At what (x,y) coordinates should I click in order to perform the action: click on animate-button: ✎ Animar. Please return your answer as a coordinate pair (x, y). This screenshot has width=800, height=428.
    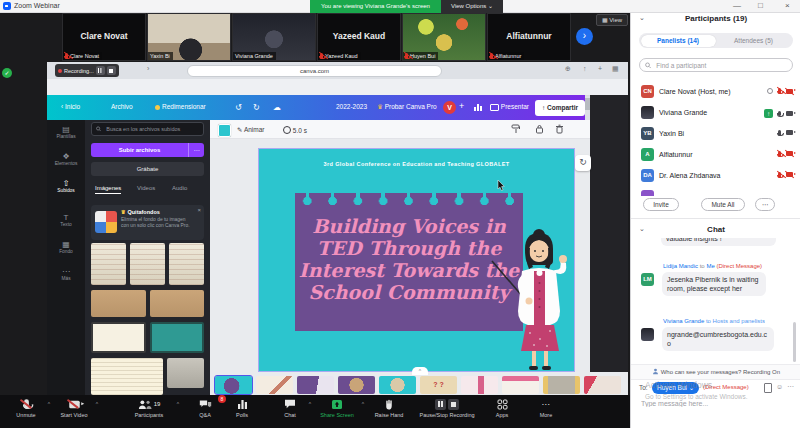
    Looking at the image, I should click on (251, 130).